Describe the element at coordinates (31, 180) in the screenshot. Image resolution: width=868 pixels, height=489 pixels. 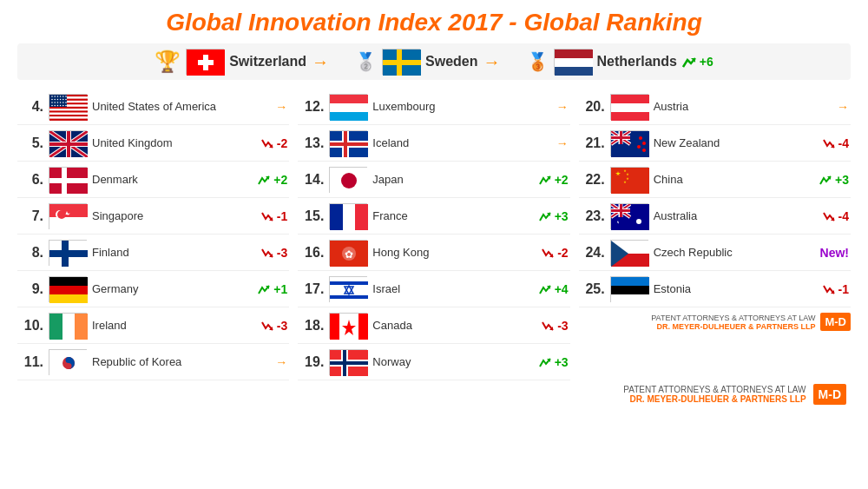
I see `rank-number: 6.` at that location.